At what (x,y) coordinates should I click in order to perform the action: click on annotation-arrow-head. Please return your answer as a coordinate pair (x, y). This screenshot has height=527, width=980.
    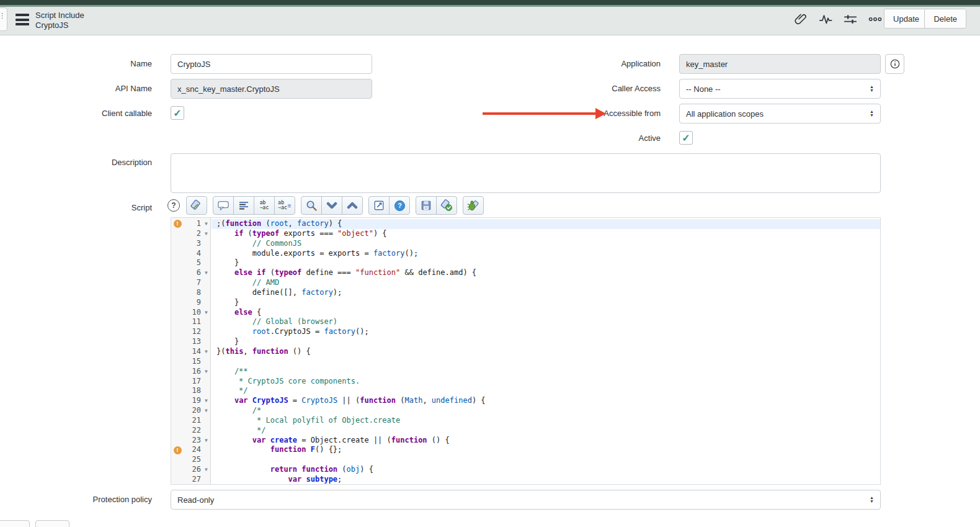
    Looking at the image, I should click on (600, 114).